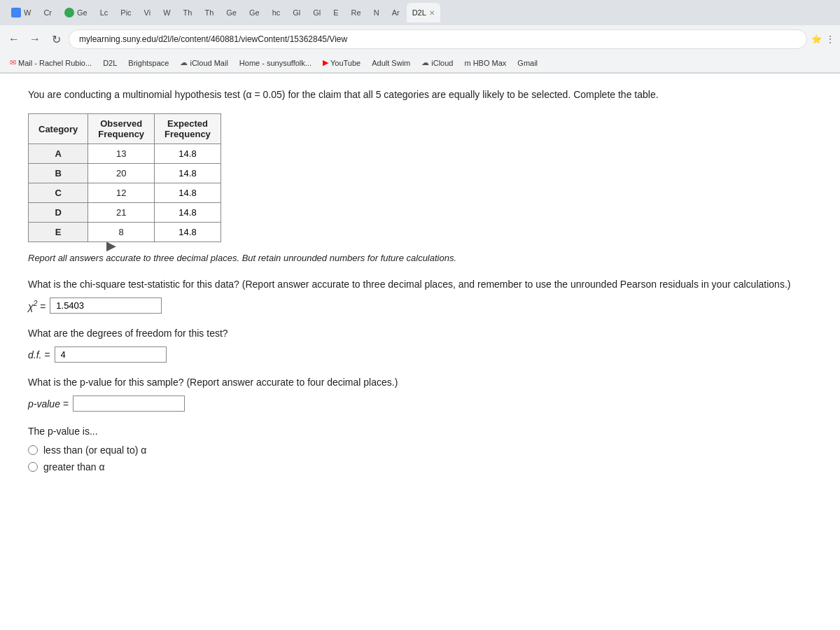  I want to click on url-input, so click(438, 39).